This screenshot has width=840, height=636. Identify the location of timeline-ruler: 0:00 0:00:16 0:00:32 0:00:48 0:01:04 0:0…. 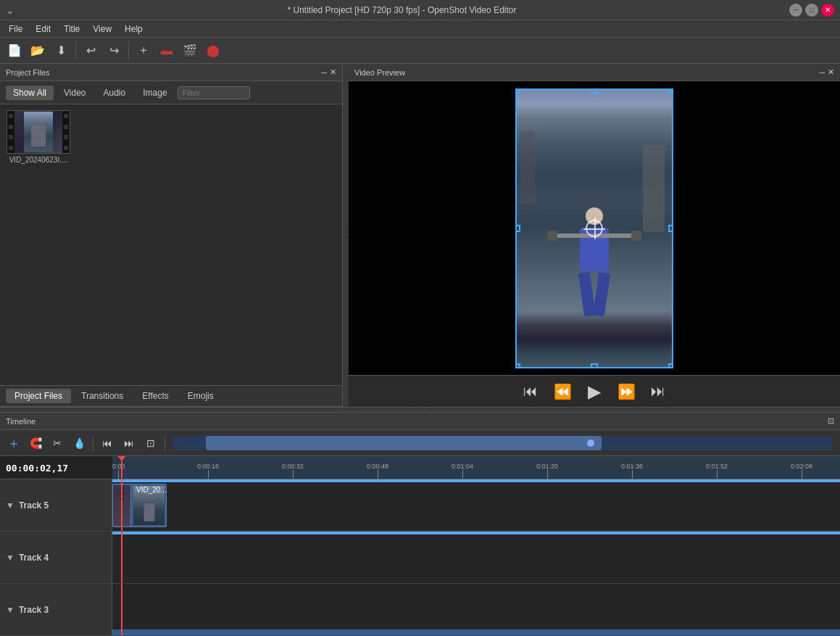
(476, 467).